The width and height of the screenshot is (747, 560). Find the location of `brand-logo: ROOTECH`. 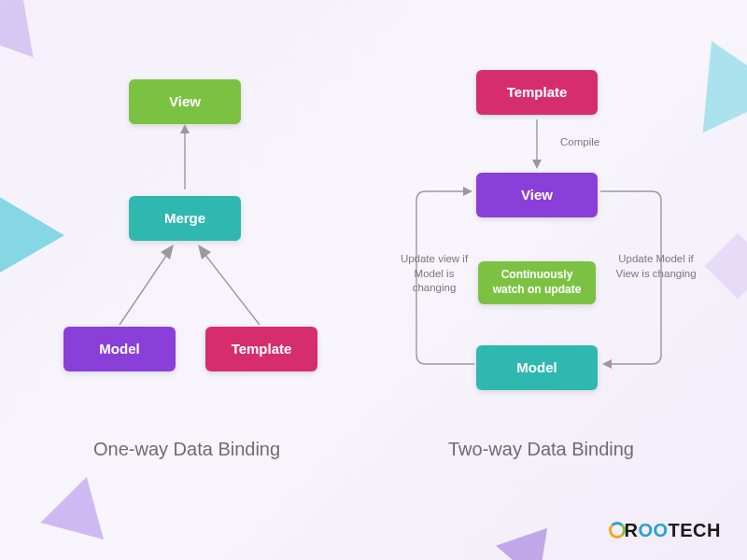

brand-logo: ROOTECH is located at coordinates (665, 530).